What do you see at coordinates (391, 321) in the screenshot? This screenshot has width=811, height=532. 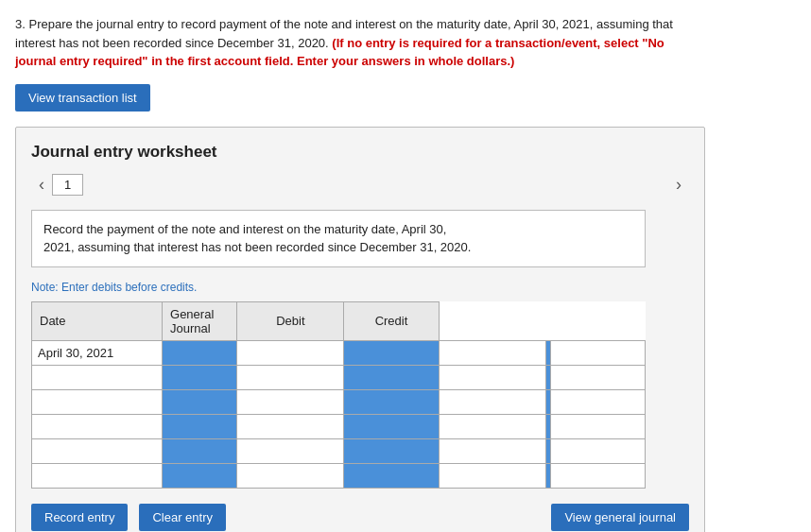 I see `header-credit: Credit` at bounding box center [391, 321].